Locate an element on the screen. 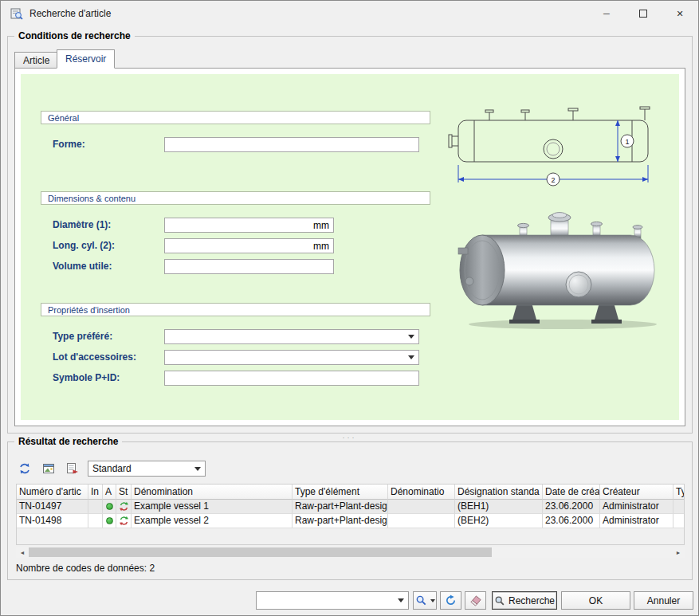 The height and width of the screenshot is (616, 699). scrollbar-track is located at coordinates (351, 552).